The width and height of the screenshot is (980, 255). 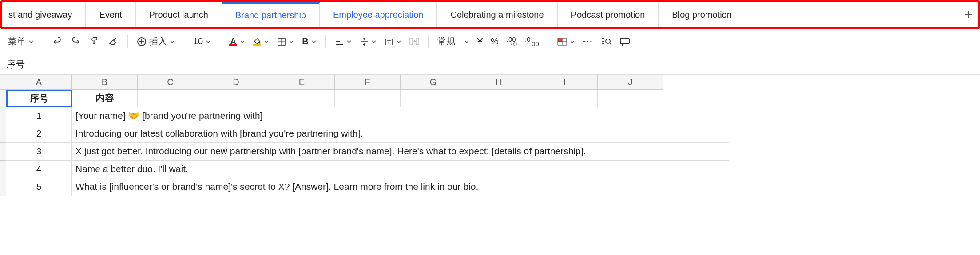 I want to click on insert-button: 插入, so click(x=156, y=42).